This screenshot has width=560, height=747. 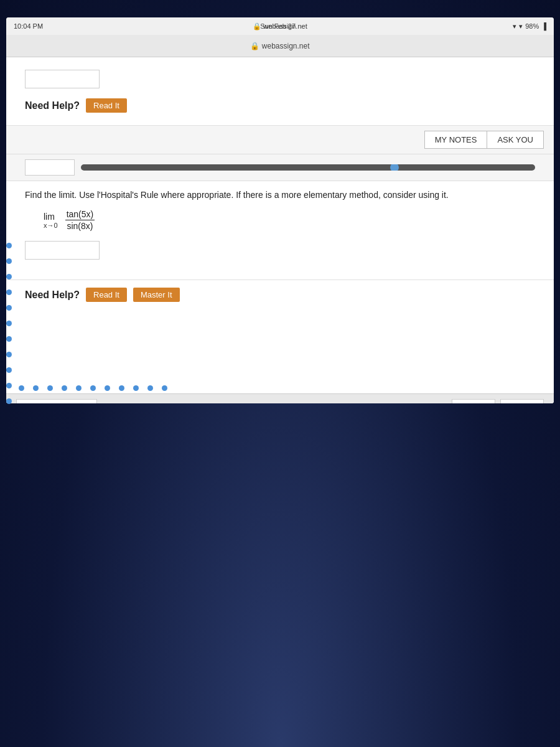 I want to click on bottom-need-help-label: Need Help?, so click(x=52, y=295).